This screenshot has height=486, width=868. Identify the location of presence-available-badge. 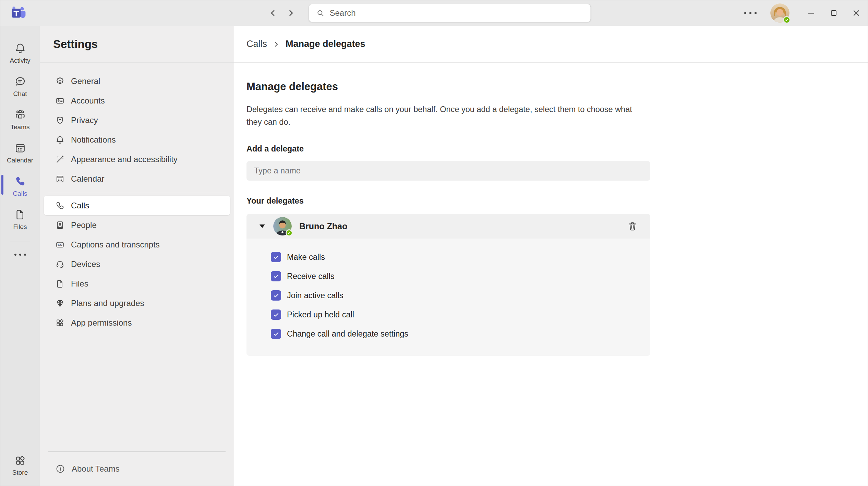
(787, 20).